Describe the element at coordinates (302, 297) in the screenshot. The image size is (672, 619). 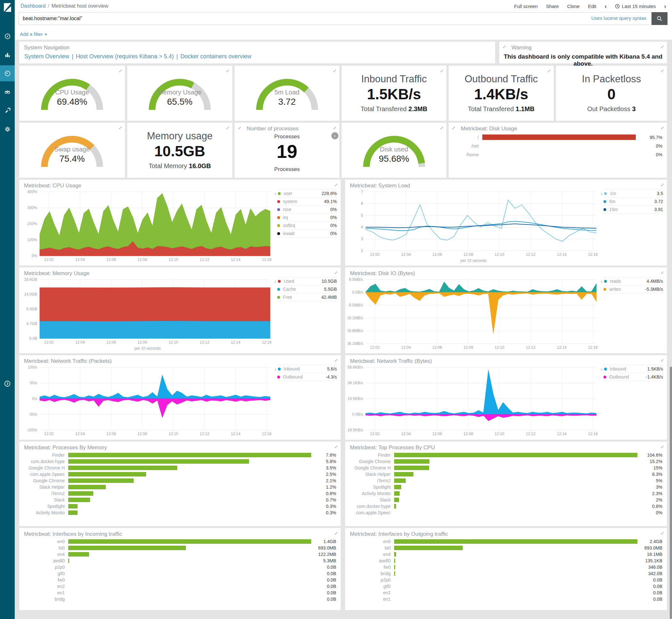
I see `legend-label: Free` at that location.